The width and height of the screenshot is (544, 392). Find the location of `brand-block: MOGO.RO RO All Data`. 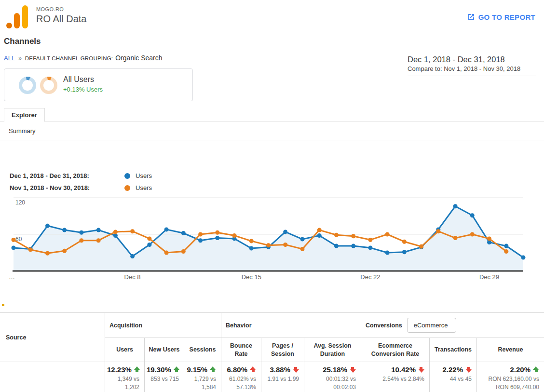

brand-block: MOGO.RO RO All Data is located at coordinates (61, 15).